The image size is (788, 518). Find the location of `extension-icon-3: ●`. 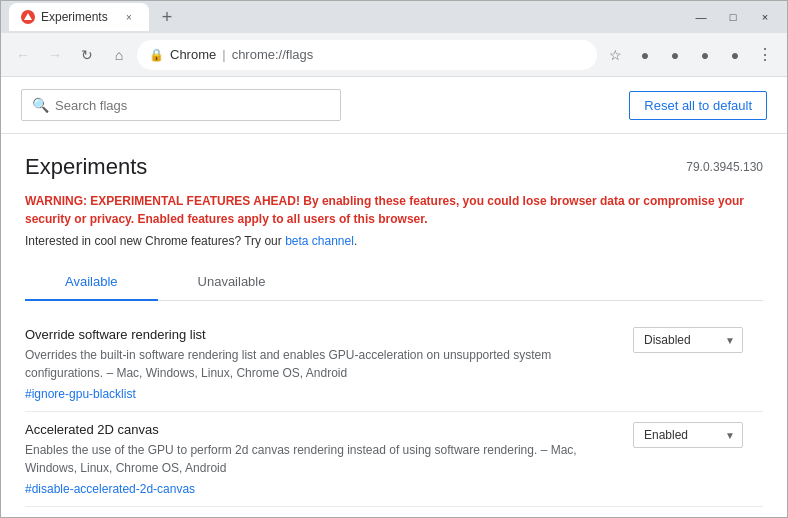

extension-icon-3: ● is located at coordinates (705, 55).